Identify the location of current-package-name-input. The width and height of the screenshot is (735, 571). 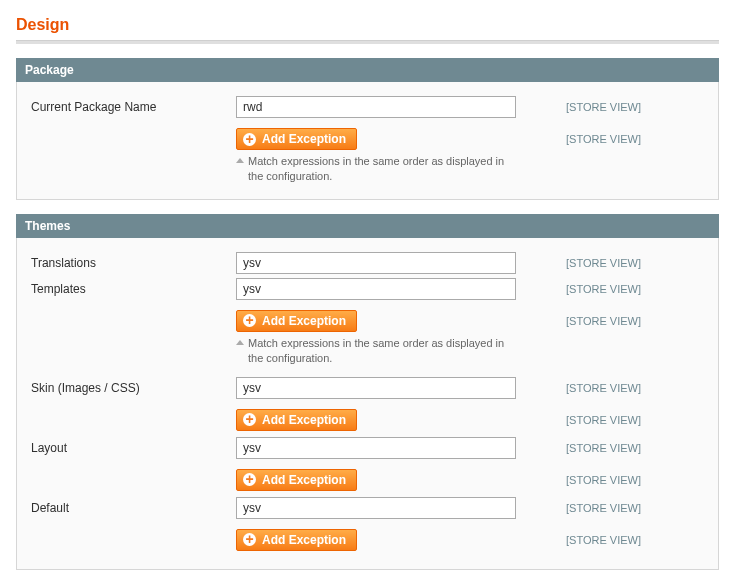
(376, 107).